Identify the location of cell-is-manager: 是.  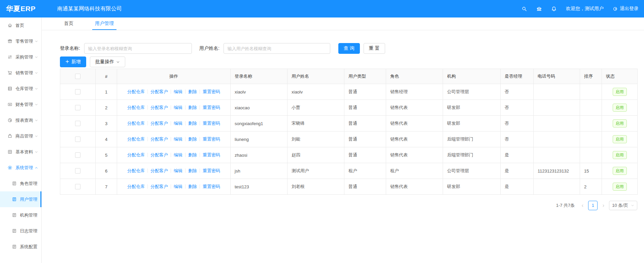
(517, 171).